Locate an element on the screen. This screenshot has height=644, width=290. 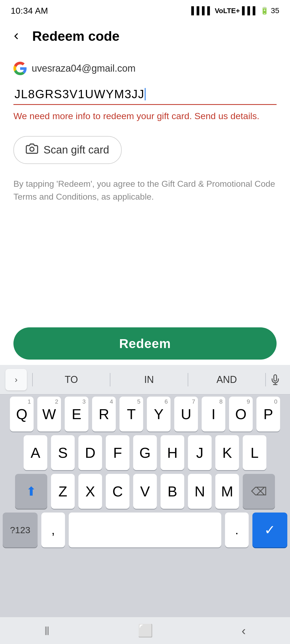
signal2-icon: ▌▌▌ is located at coordinates (250, 11).